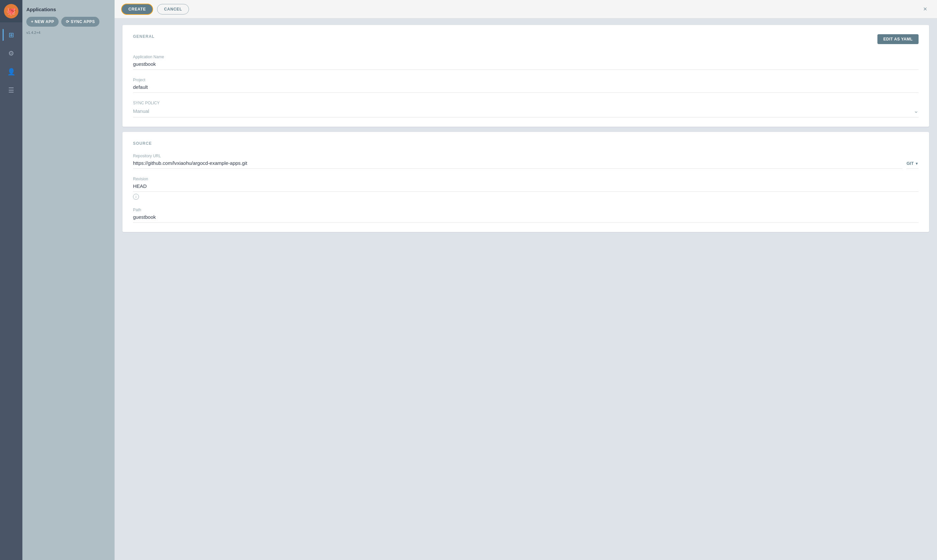  Describe the element at coordinates (526, 103) in the screenshot. I see `sync-policy-label: SYNC POLICY` at that location.